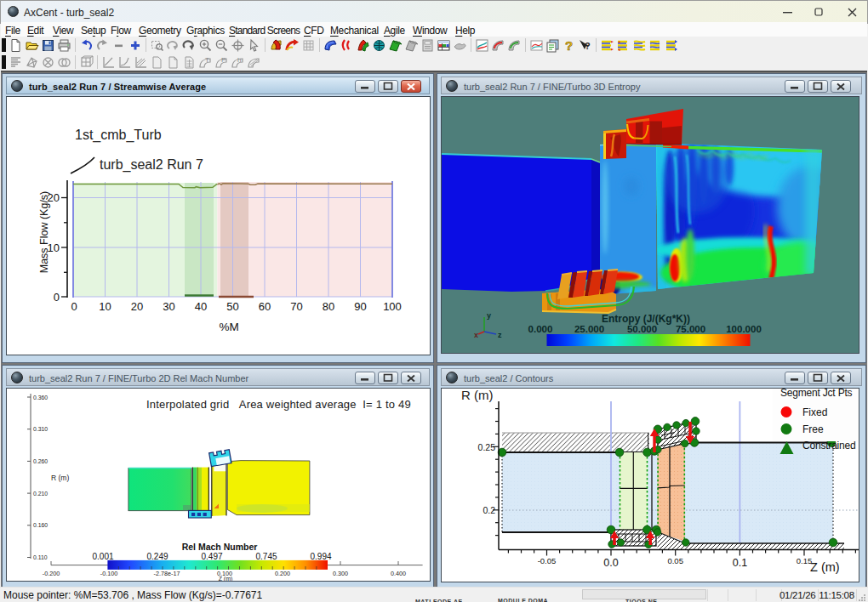 The height and width of the screenshot is (602, 868). I want to click on svg-text: 75.000, so click(691, 329).